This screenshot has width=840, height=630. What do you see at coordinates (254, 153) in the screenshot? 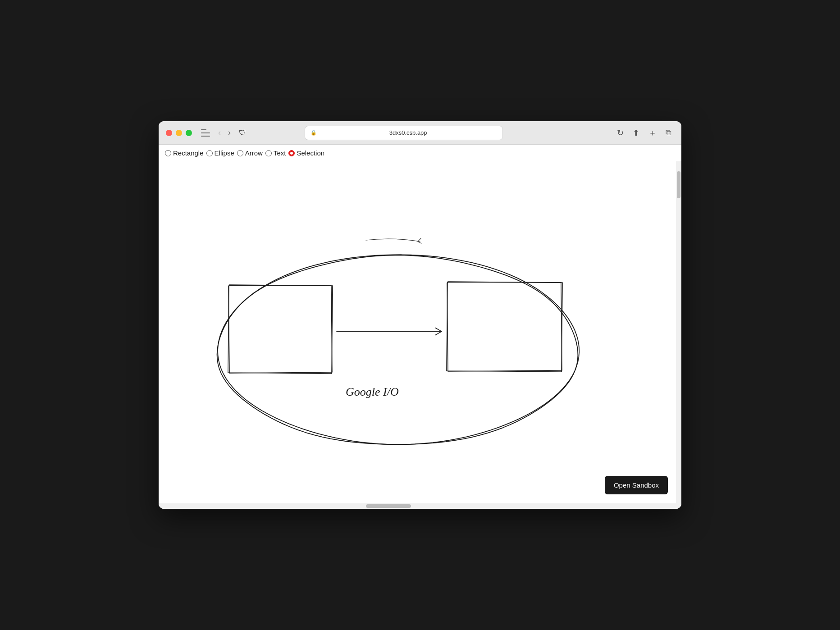
I see `arrow-label: Arrow` at bounding box center [254, 153].